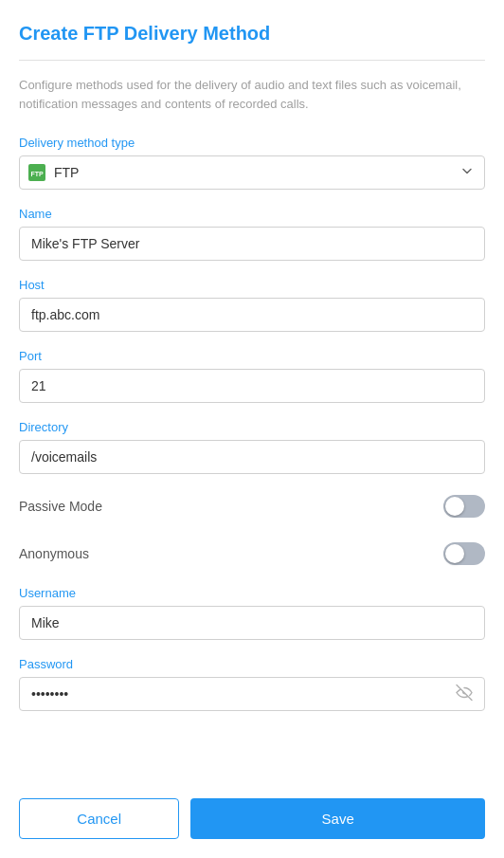 Image resolution: width=504 pixels, height=858 pixels. What do you see at coordinates (252, 386) in the screenshot?
I see `port-input` at bounding box center [252, 386].